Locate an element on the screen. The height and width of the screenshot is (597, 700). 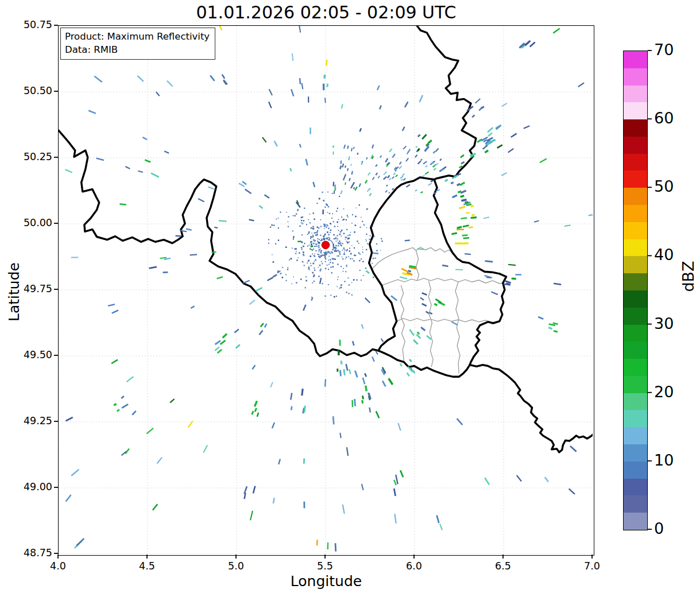
product-label: Product: Maximum Reflectivity is located at coordinates (137, 37).